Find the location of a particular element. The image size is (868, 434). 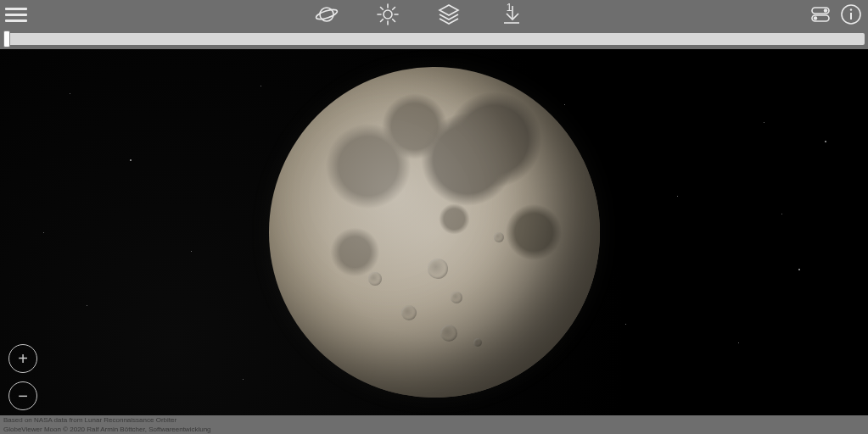

info-icon is located at coordinates (851, 14).